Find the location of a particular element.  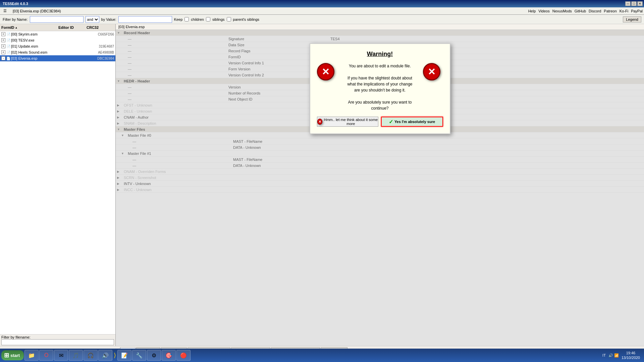

warning-no-button: ✕ Hmm.. let me think about it some more is located at coordinates (347, 122).